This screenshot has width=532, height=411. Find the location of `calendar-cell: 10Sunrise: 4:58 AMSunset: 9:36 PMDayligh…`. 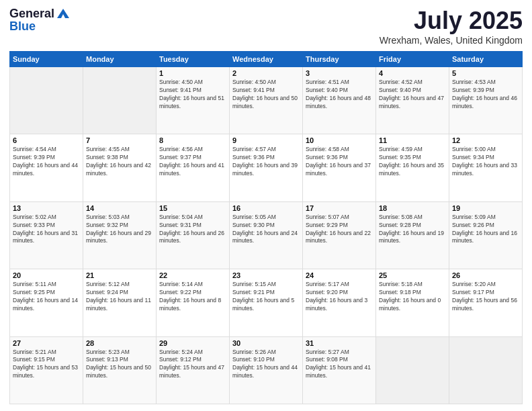

calendar-cell: 10Sunrise: 4:58 AMSunset: 9:36 PMDayligh… is located at coordinates (340, 168).